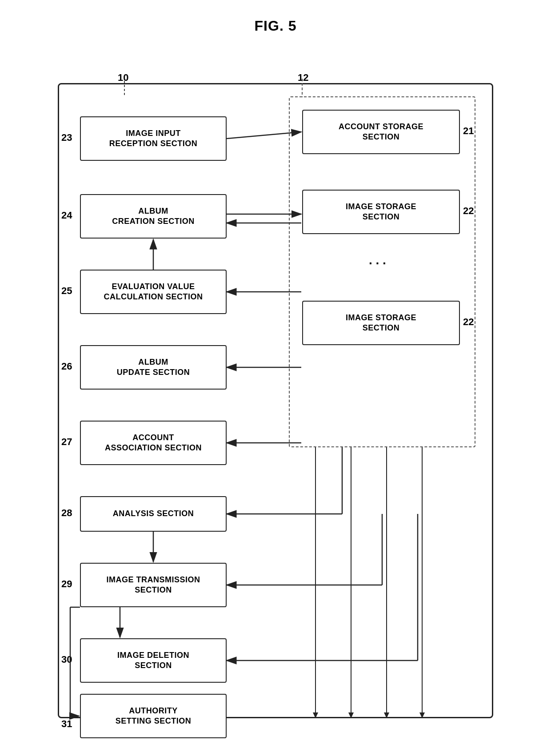 Image resolution: width=551 pixels, height=756 pixels. I want to click on ref-25: 25, so click(67, 291).